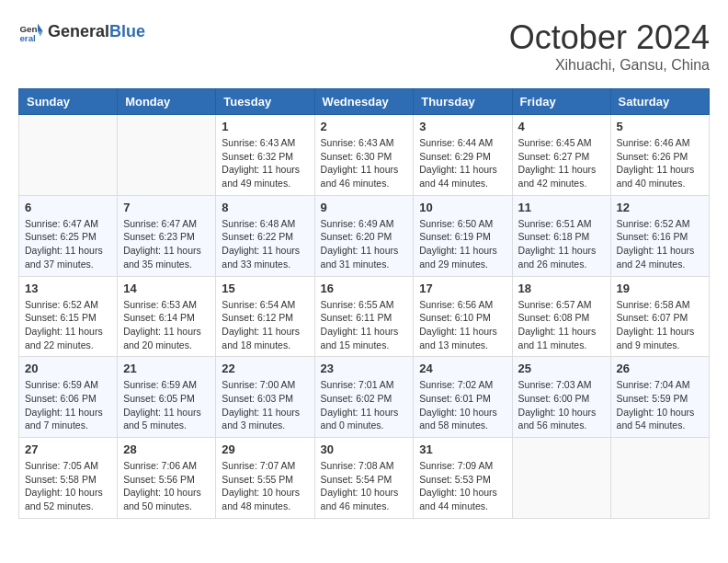  What do you see at coordinates (166, 208) in the screenshot?
I see `day-number: 7` at bounding box center [166, 208].